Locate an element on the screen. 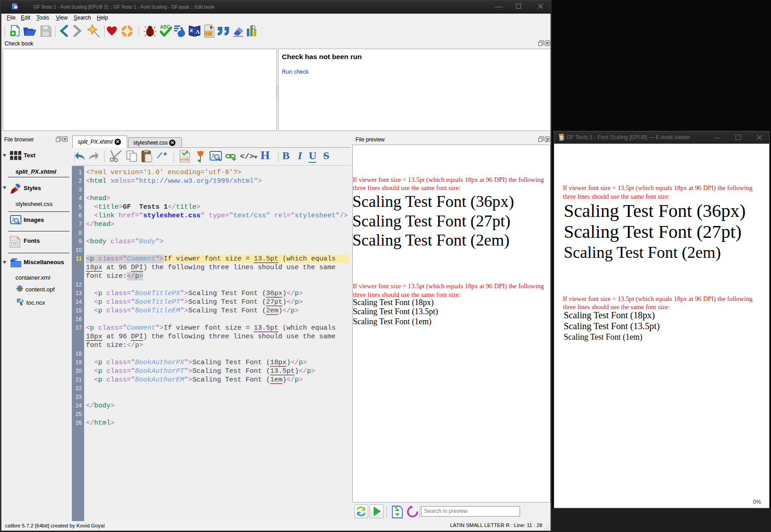 The height and width of the screenshot is (532, 771). svg-text: A is located at coordinates (198, 32).